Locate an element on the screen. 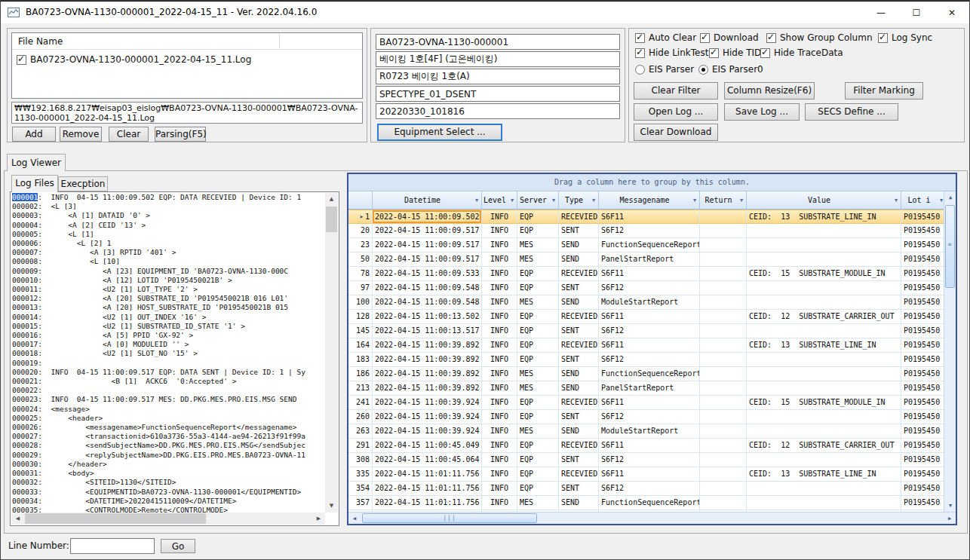  equipment-select-button: Equipment Select ... is located at coordinates (440, 133).